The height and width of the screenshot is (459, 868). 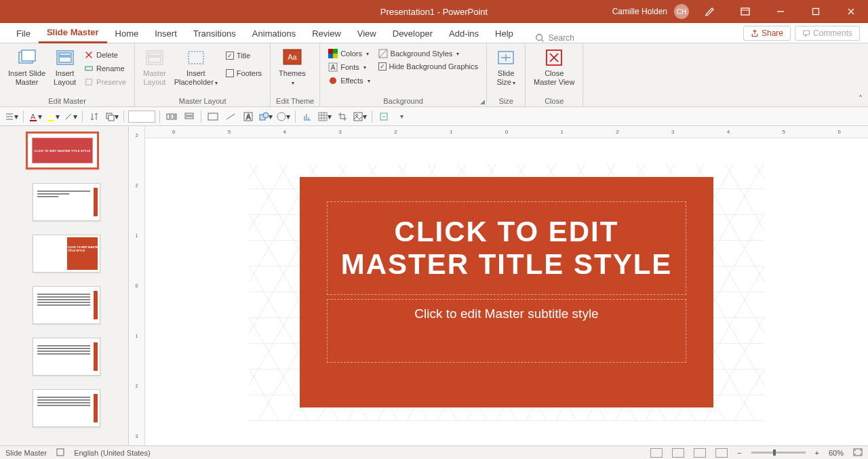 I want to click on minimize-button, so click(x=781, y=12).